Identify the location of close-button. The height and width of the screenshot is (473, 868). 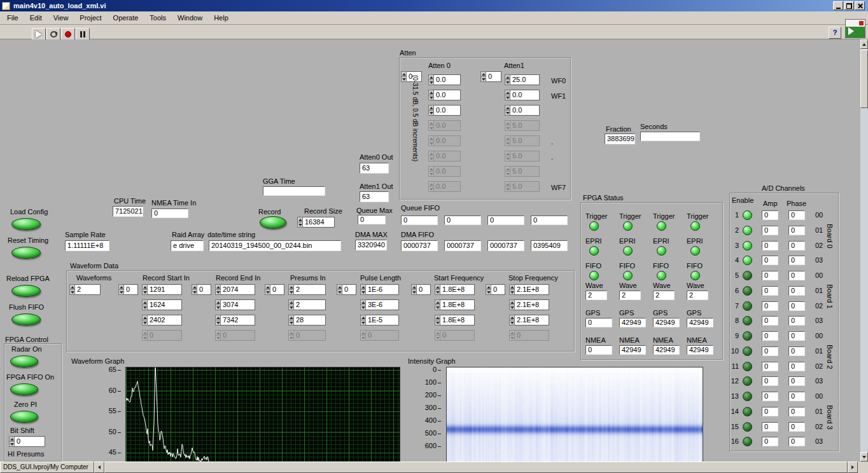
(860, 6).